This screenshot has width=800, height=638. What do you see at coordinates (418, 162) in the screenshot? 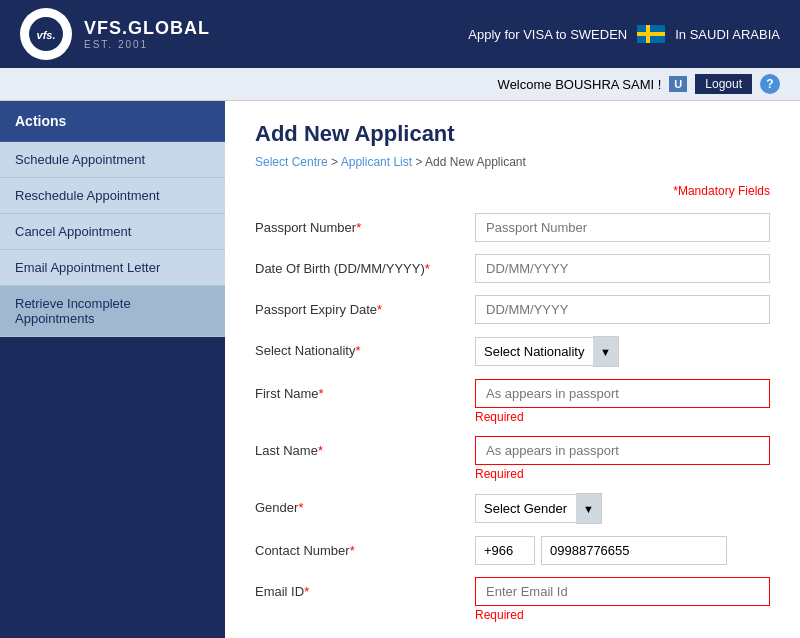
I see `breadcrumb-sep2: >` at bounding box center [418, 162].